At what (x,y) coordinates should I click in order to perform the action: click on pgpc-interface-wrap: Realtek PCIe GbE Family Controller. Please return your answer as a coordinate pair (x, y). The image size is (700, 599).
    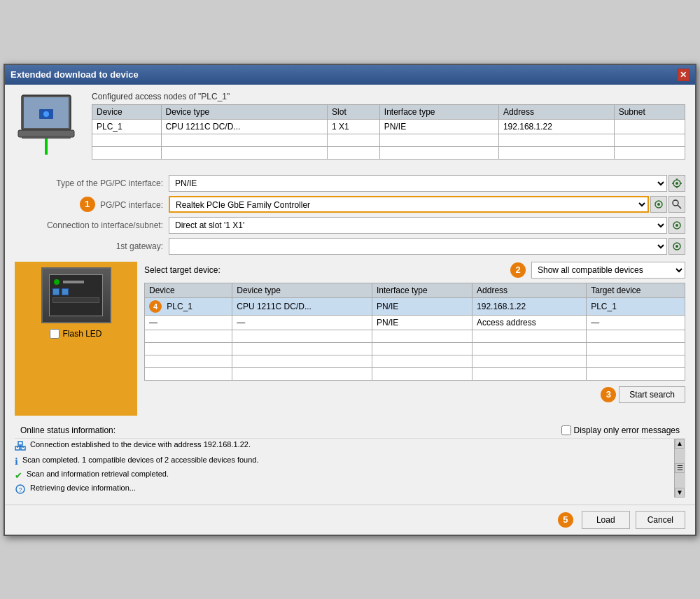
    Looking at the image, I should click on (427, 204).